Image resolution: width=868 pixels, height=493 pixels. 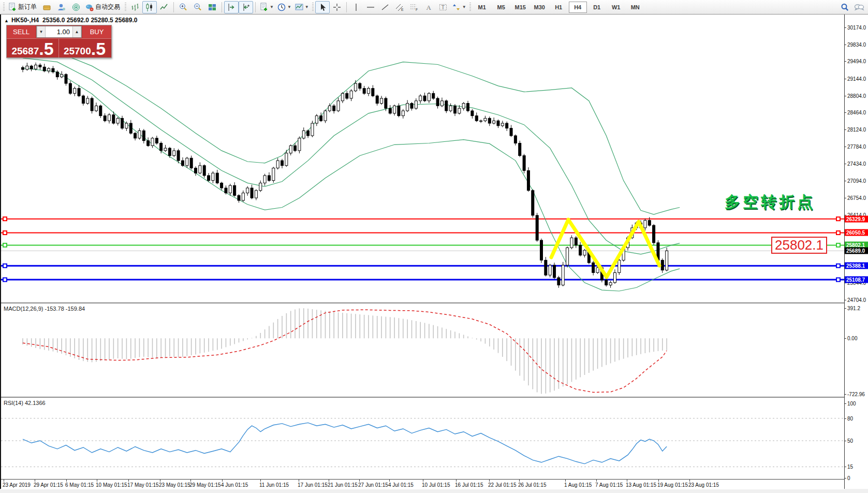 I want to click on vertical-line-button, so click(x=356, y=7).